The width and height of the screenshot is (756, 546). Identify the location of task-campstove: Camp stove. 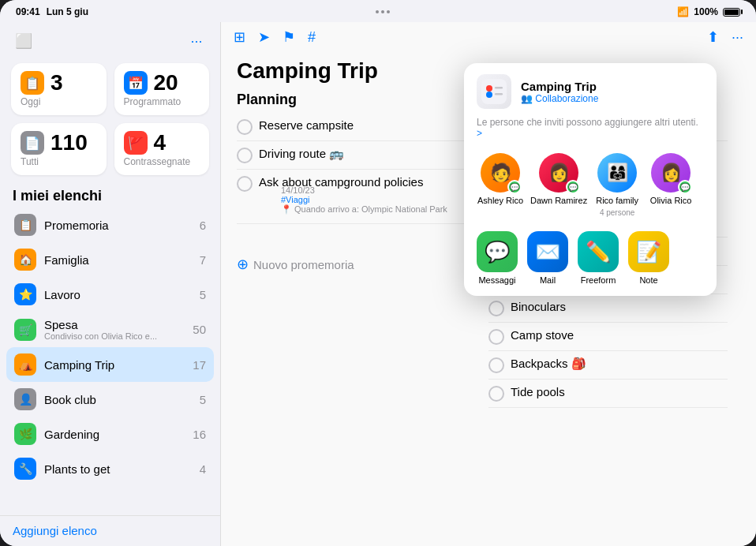
(608, 337).